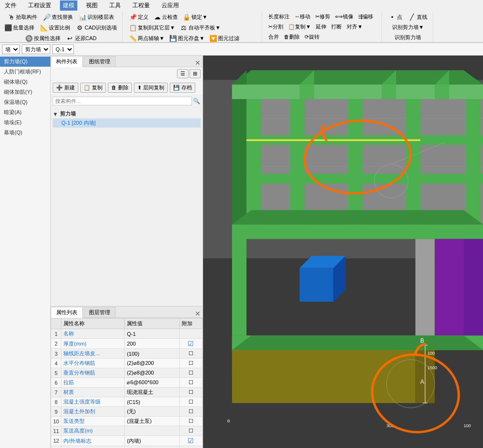 The width and height of the screenshot is (483, 448). I want to click on tab-prop-list: 属性列表, so click(67, 312).